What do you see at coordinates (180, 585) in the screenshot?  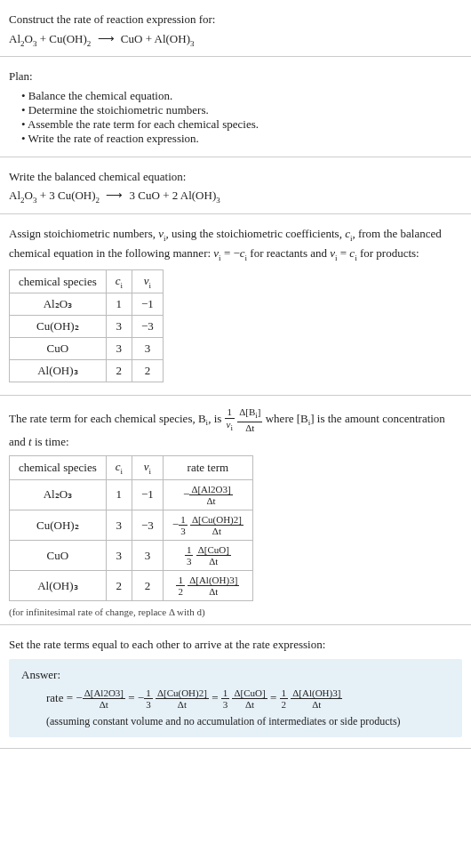 I see `coef-frac: 12` at bounding box center [180, 585].